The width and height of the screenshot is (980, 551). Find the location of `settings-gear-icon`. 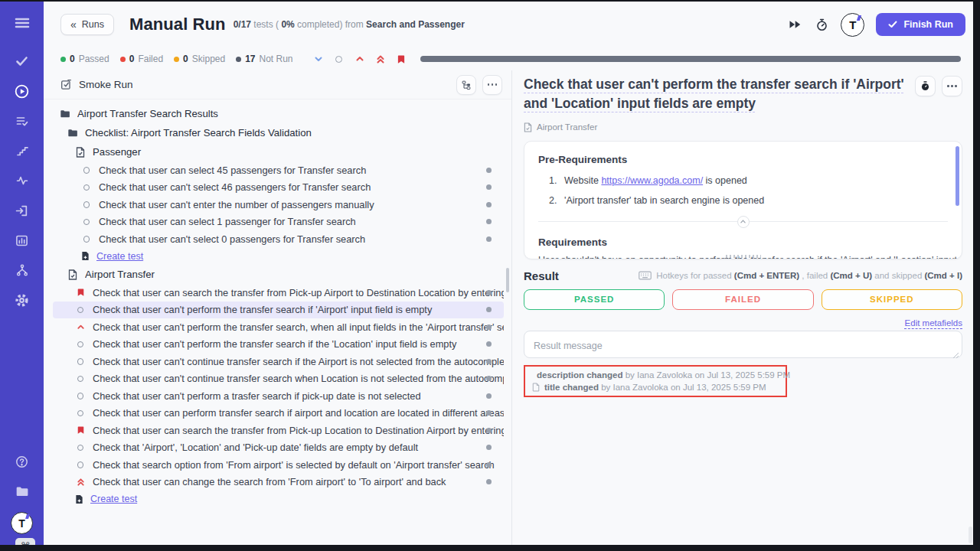

settings-gear-icon is located at coordinates (22, 300).